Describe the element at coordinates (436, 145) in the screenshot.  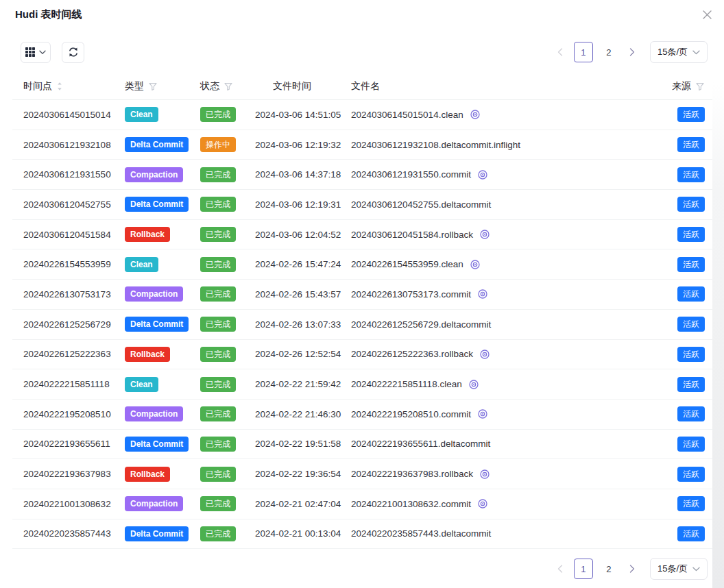
I see `file-name: 20240306121932108.deltacommit.inflight` at that location.